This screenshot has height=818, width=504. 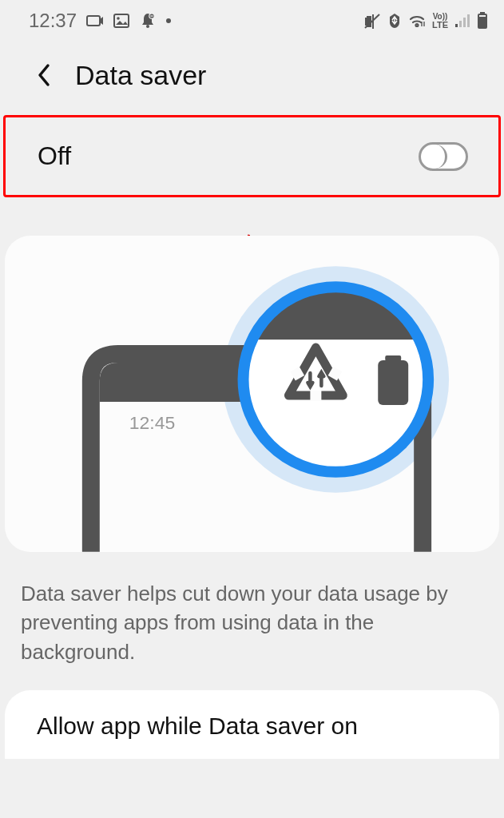 I want to click on data-saver-toggle, so click(x=443, y=157).